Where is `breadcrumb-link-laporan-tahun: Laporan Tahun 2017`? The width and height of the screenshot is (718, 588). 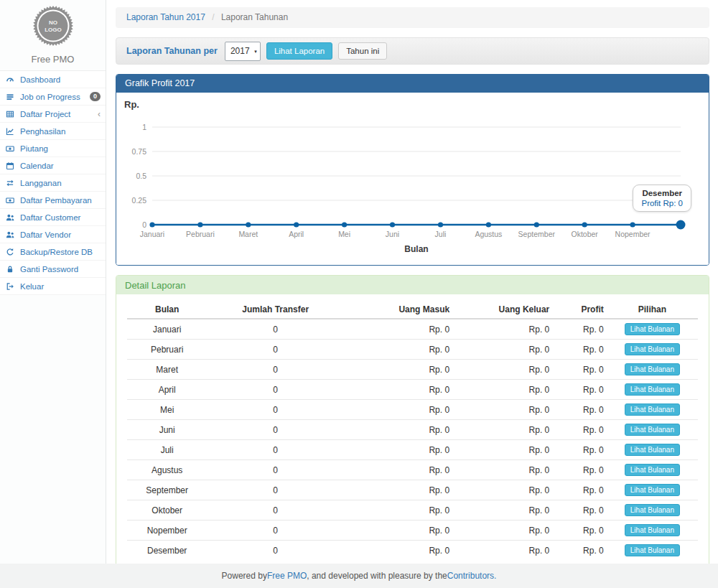
breadcrumb-link-laporan-tahun: Laporan Tahun 2017 is located at coordinates (166, 17).